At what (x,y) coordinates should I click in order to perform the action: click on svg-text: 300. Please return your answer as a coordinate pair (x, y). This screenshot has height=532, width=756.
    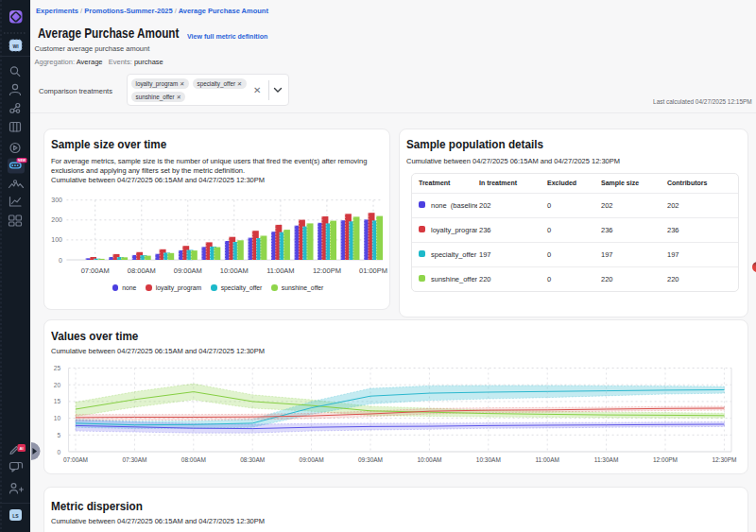
    Looking at the image, I should click on (57, 200).